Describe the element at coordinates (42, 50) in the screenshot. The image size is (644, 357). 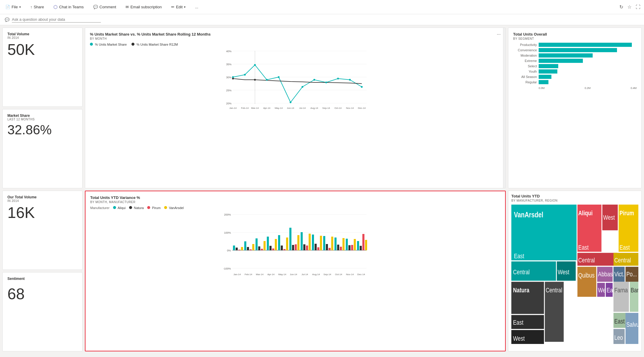
I see `total-volume-value: 50K` at that location.